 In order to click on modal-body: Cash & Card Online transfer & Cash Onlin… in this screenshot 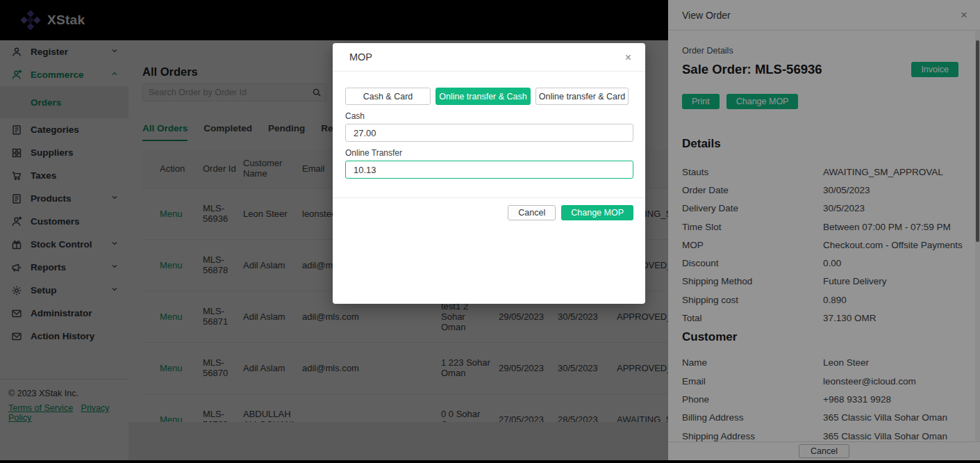, I will do `click(489, 125)`.